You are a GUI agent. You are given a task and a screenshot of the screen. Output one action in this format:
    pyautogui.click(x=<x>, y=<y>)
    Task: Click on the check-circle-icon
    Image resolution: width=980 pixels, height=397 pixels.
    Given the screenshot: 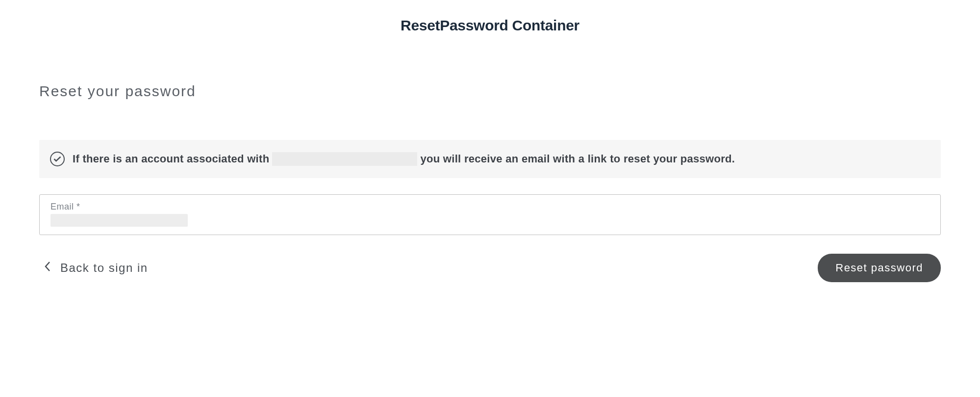 What is the action you would take?
    pyautogui.click(x=57, y=159)
    